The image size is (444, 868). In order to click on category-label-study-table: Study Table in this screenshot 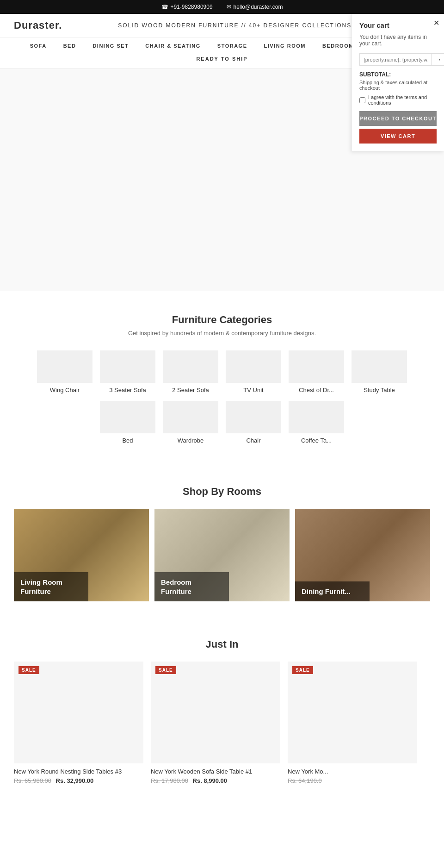, I will do `click(379, 390)`.